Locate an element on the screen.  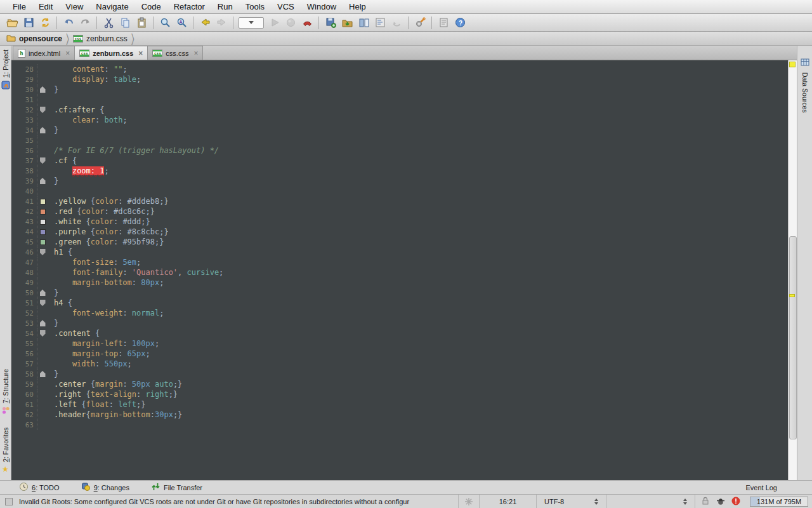
line-number: 59 is located at coordinates (24, 385).